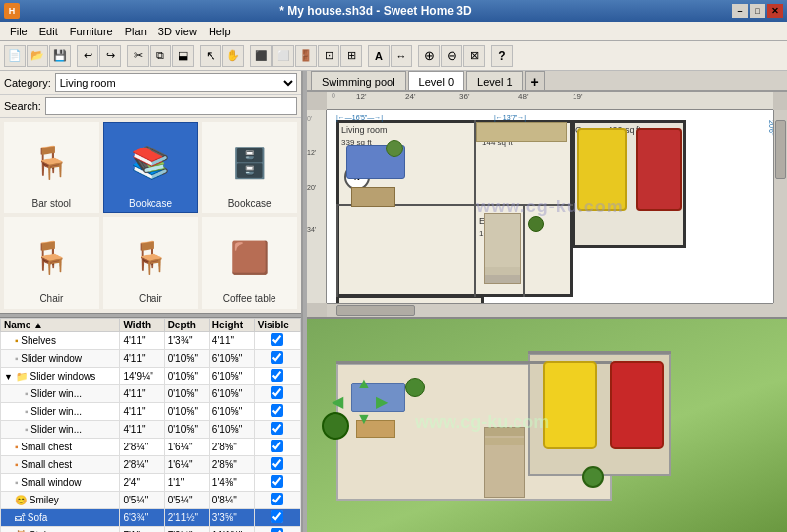  What do you see at coordinates (220, 31) in the screenshot?
I see `menu-help: Help` at bounding box center [220, 31].